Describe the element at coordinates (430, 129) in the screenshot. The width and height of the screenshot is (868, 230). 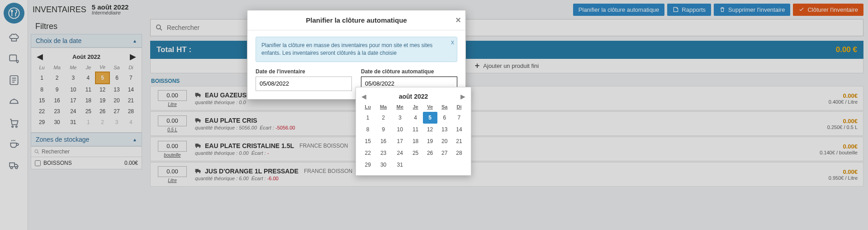
I see `datepicker-day: 12` at that location.